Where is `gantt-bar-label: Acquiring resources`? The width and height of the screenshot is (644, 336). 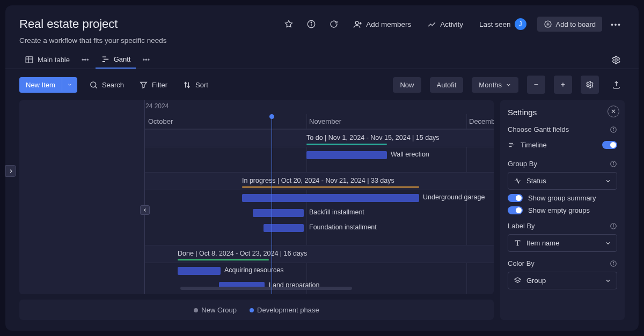
gantt-bar-label: Acquiring resources is located at coordinates (254, 270).